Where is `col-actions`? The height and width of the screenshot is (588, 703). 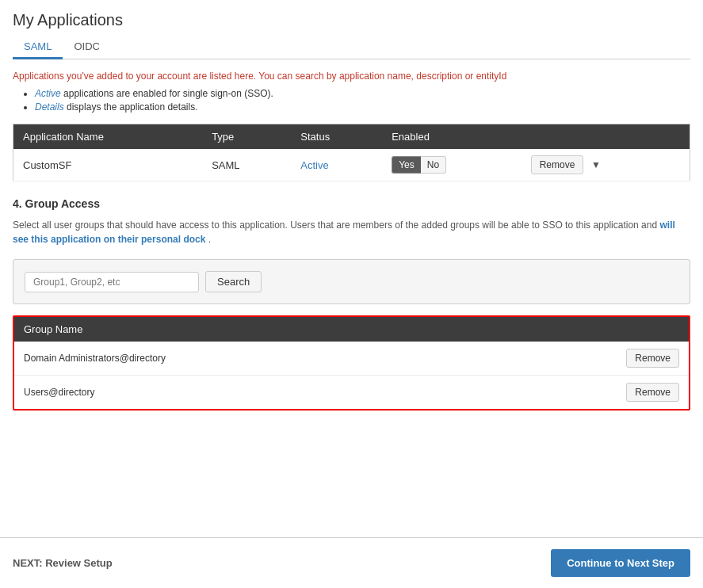
col-actions is located at coordinates (606, 137).